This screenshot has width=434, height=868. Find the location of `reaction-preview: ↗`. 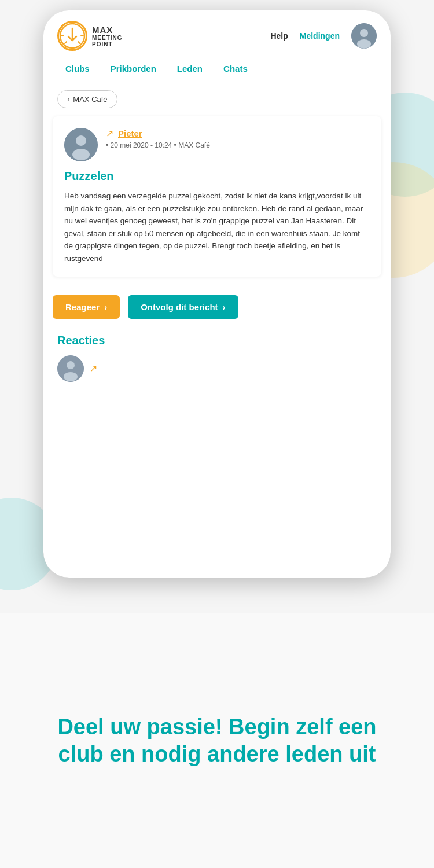

reaction-preview: ↗ is located at coordinates (217, 369).